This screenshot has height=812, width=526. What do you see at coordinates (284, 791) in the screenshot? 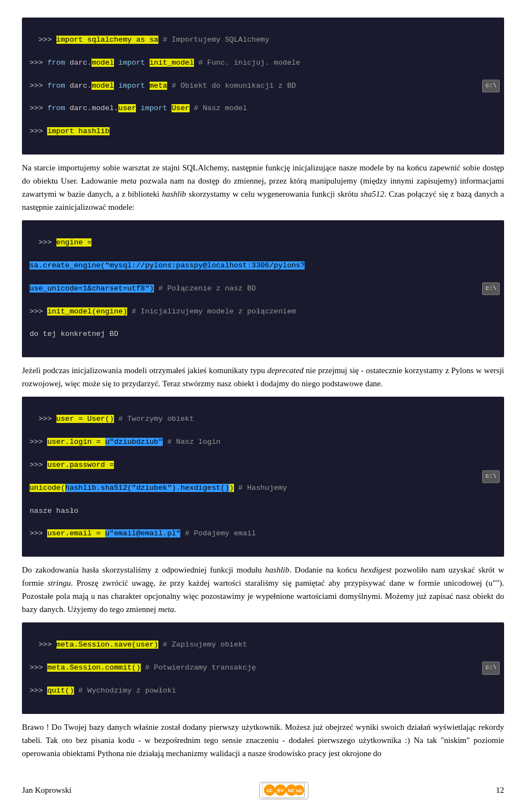
I see `cc-icon: cc BY NC ND` at bounding box center [284, 791].